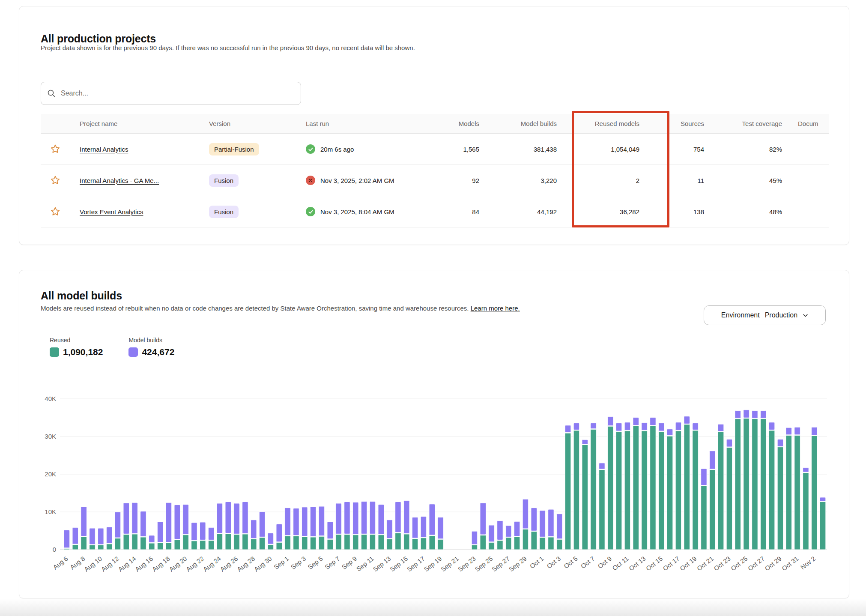 Image resolution: width=866 pixels, height=616 pixels. What do you see at coordinates (739, 564) in the screenshot?
I see `x-axis-tick-label: Oct 25` at bounding box center [739, 564].